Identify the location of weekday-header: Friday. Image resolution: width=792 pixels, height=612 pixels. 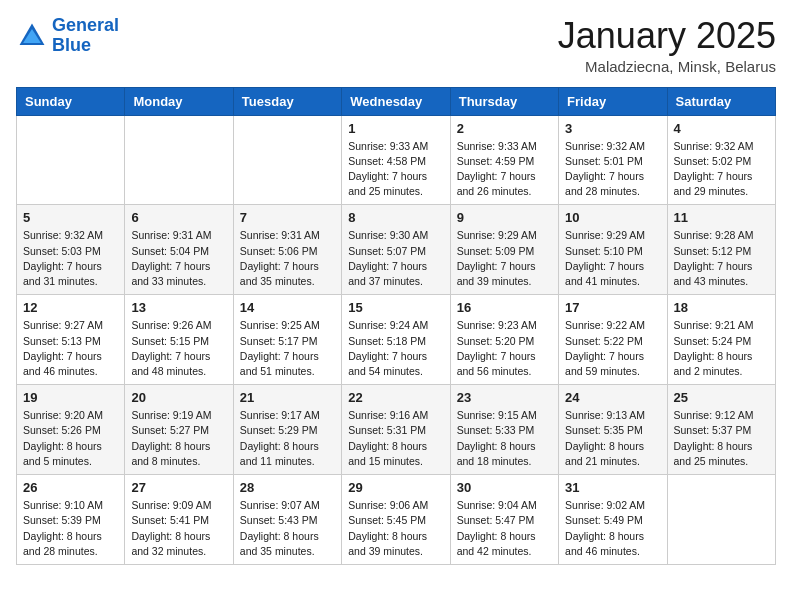
(613, 101).